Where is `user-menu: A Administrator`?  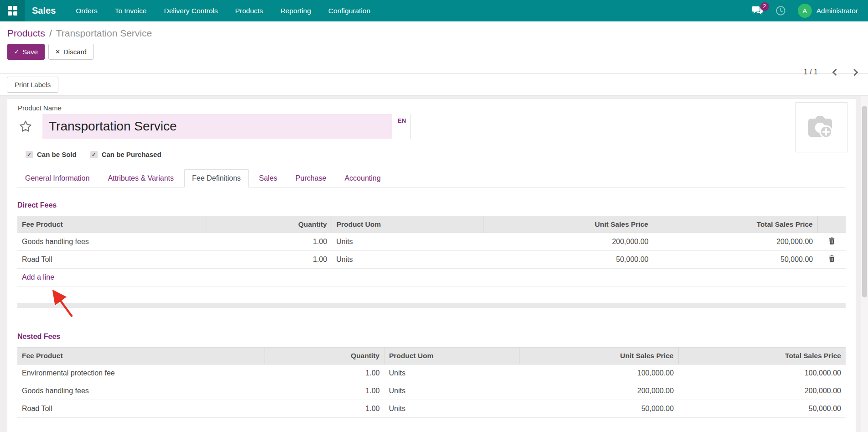
user-menu: A Administrator is located at coordinates (828, 11).